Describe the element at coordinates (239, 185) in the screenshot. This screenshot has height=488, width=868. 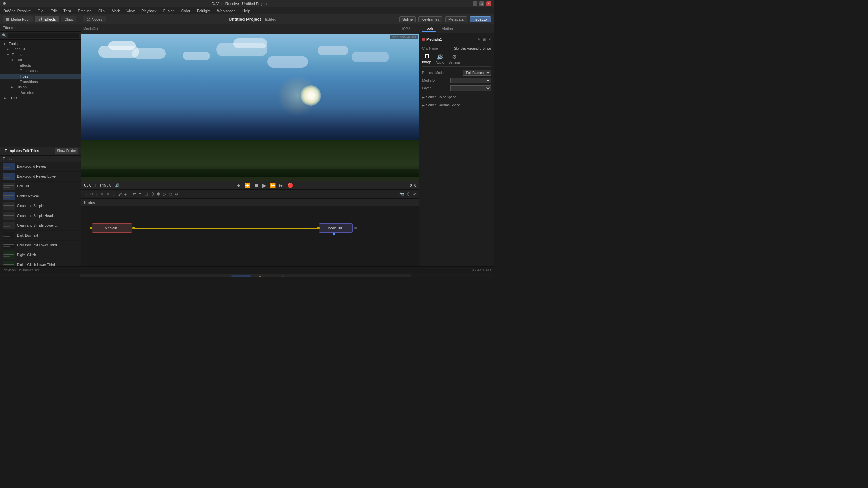
I see `skip-start-button: ⏮` at that location.